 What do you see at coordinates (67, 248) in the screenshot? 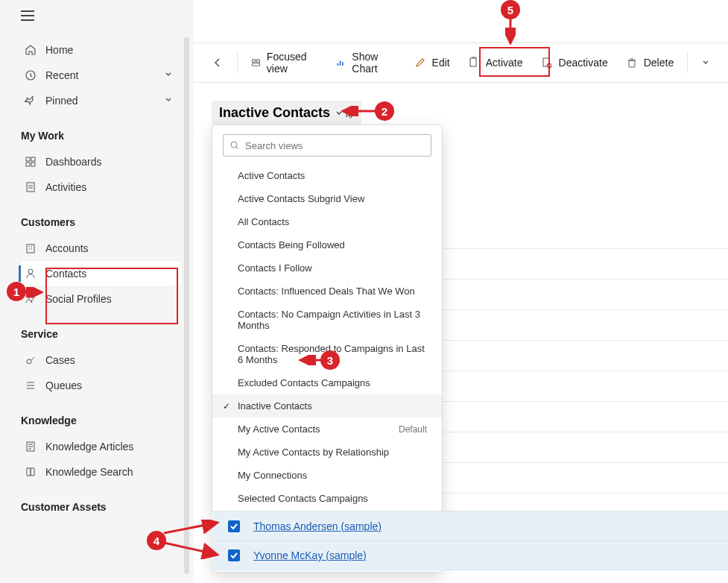
I see `nav-label: Accounts` at bounding box center [67, 248].